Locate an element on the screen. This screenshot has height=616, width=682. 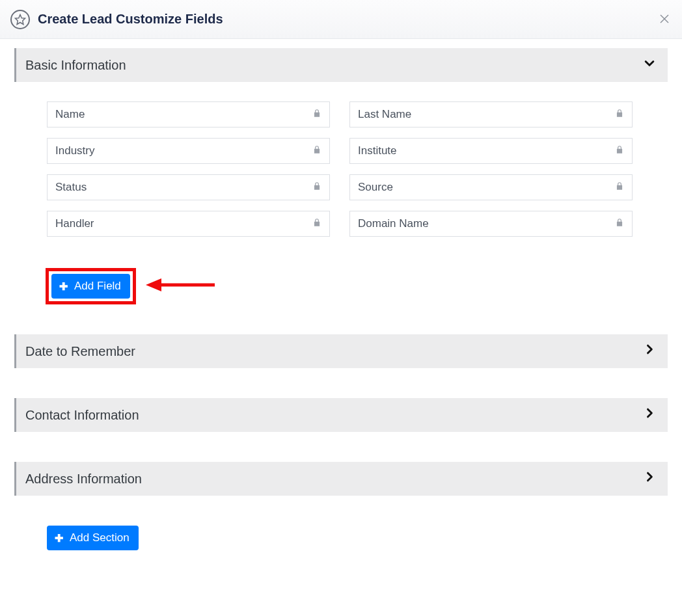
close-icon is located at coordinates (664, 20).